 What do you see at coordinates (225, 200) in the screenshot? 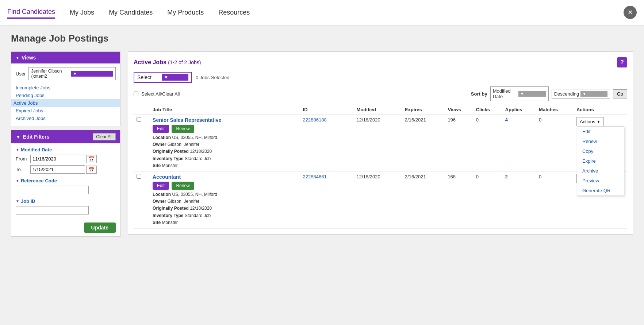
I see `row2-title-cell: Accountant Edit Renew Location US, 03055…` at bounding box center [225, 200].